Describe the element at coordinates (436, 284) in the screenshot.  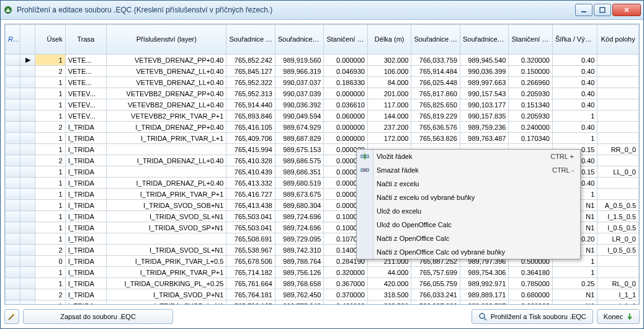
I see `cell-y2: 766,055.759` at that location.